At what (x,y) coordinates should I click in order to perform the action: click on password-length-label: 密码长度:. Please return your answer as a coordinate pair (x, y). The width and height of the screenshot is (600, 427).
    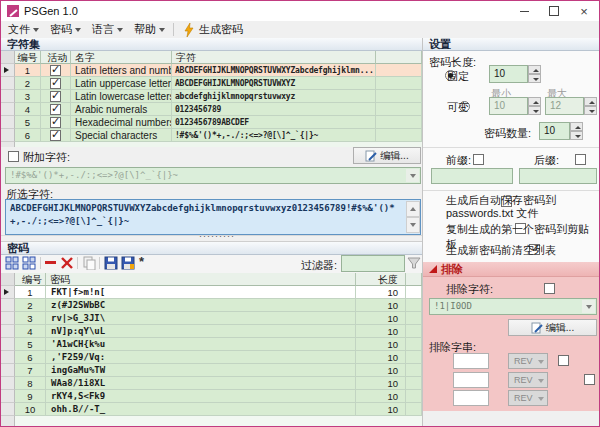
    Looking at the image, I should click on (452, 62).